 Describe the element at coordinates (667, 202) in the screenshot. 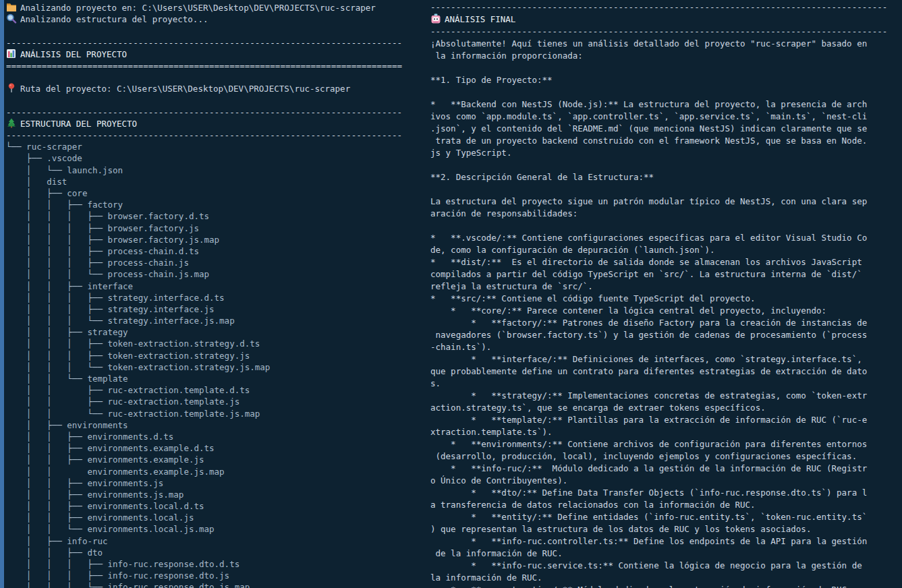

I see `analysis-line: La estructura del proyecto sigue un patr…` at that location.